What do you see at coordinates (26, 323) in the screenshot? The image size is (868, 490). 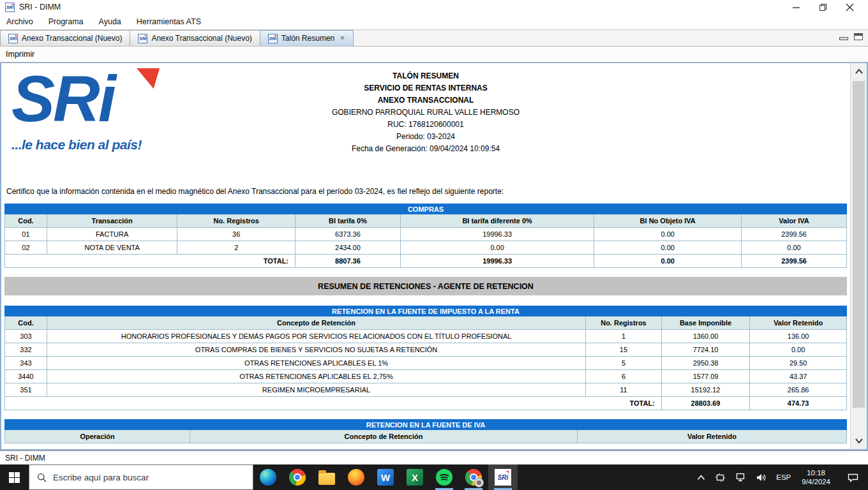 I see `col-header: Cod.` at bounding box center [26, 323].